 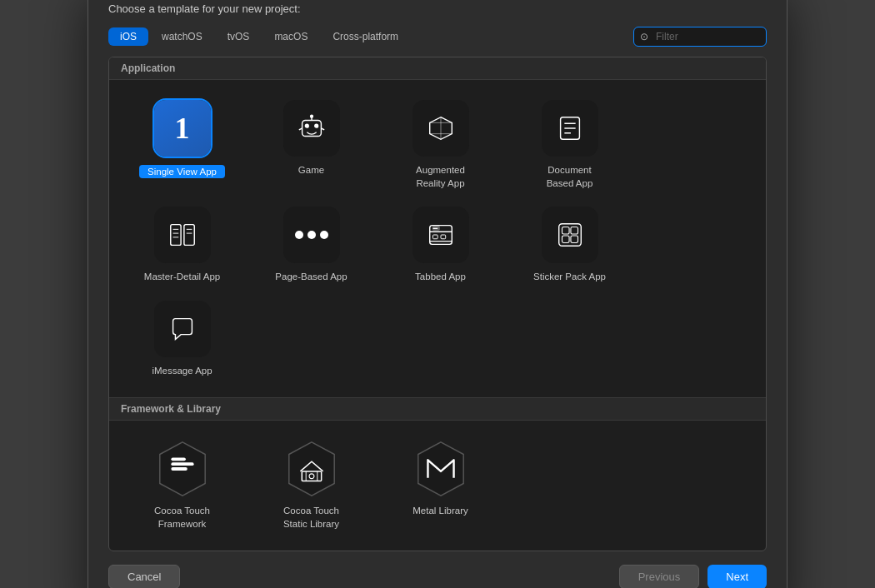 What do you see at coordinates (737, 576) in the screenshot?
I see `next-button: Next` at bounding box center [737, 576].